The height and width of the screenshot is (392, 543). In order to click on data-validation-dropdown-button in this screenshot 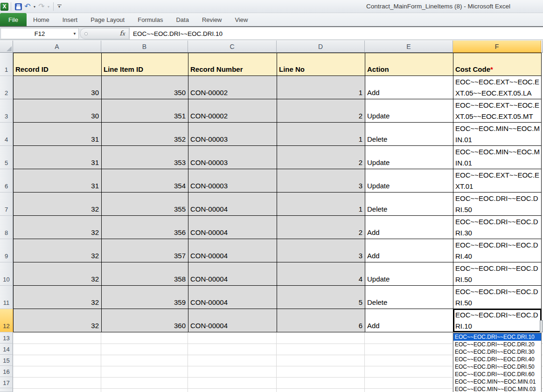, I will do `click(541, 326)`.